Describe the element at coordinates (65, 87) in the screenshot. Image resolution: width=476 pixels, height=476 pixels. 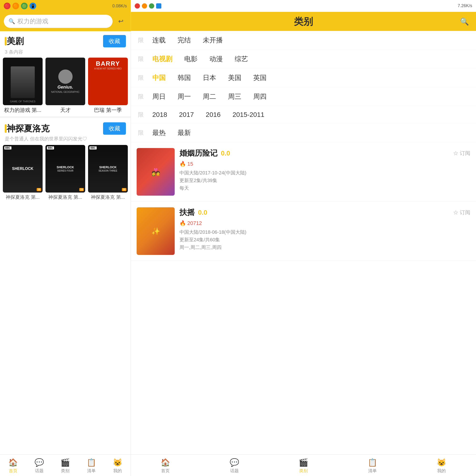
I see `genius-title: Genius.` at that location.